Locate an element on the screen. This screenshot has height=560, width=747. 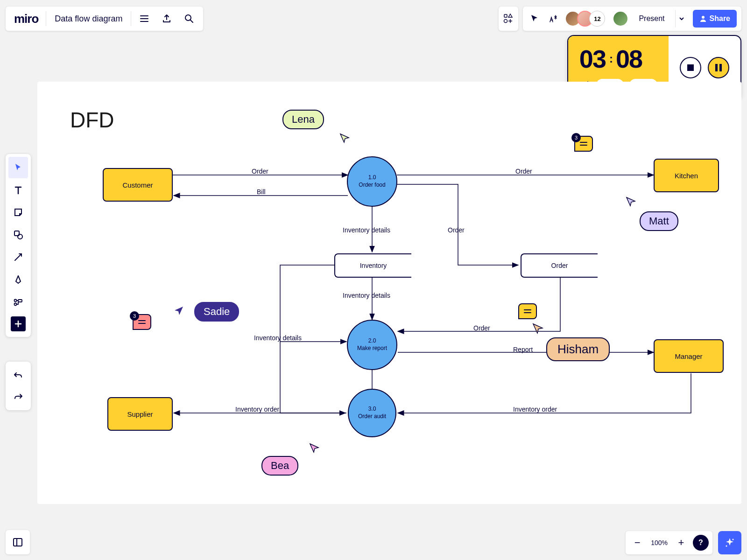
process-make-report: 2.0 Make report is located at coordinates (372, 345).